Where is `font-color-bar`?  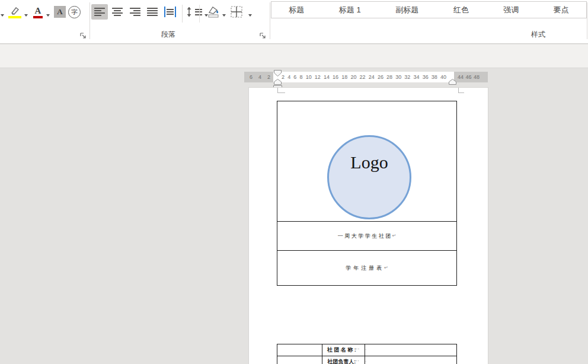
font-color-bar is located at coordinates (38, 17).